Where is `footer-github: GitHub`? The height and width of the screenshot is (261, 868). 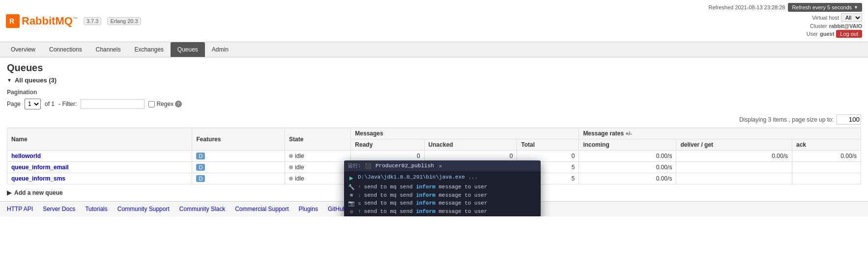
footer-github: GitHub is located at coordinates (337, 209).